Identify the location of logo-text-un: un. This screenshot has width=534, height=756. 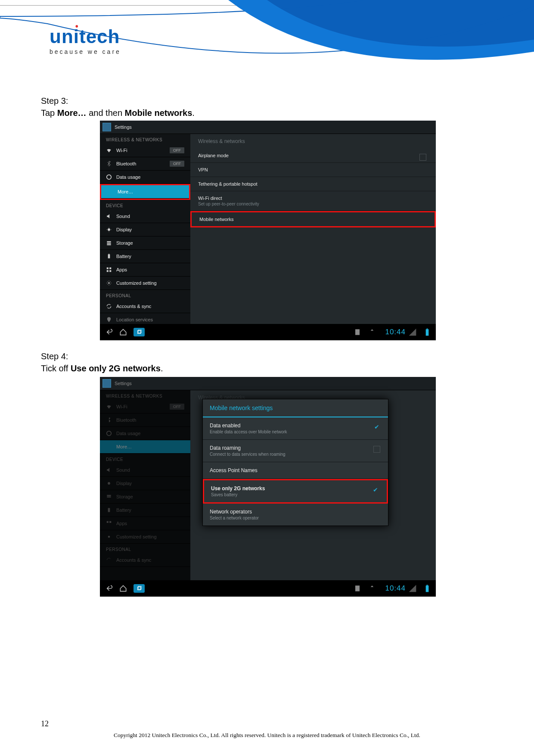
(62, 36).